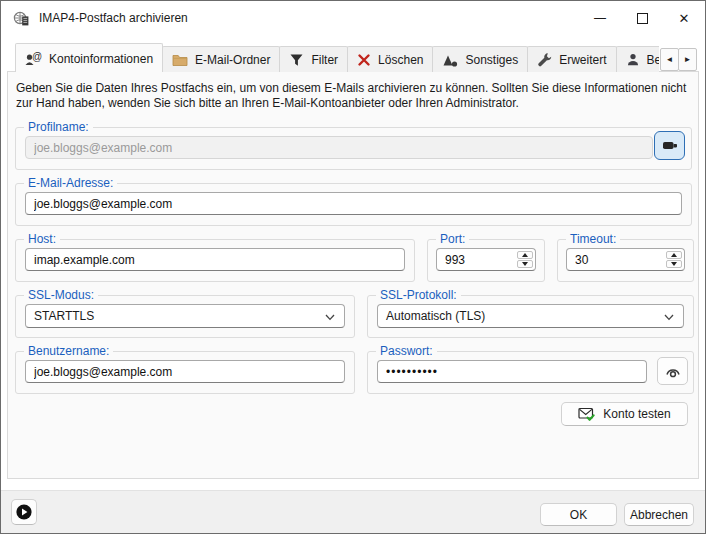 The image size is (706, 534). I want to click on timeout-spin-up-button, so click(674, 255).